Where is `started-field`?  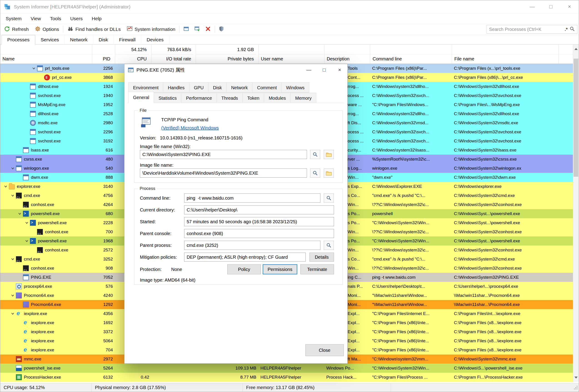
started-field is located at coordinates (259, 222).